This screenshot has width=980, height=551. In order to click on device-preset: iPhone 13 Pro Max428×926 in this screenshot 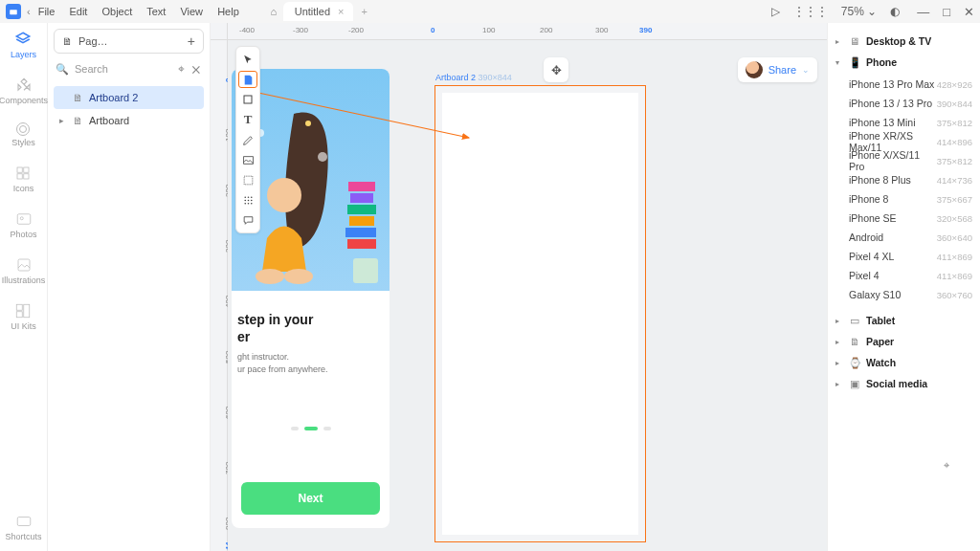, I will do `click(911, 84)`.